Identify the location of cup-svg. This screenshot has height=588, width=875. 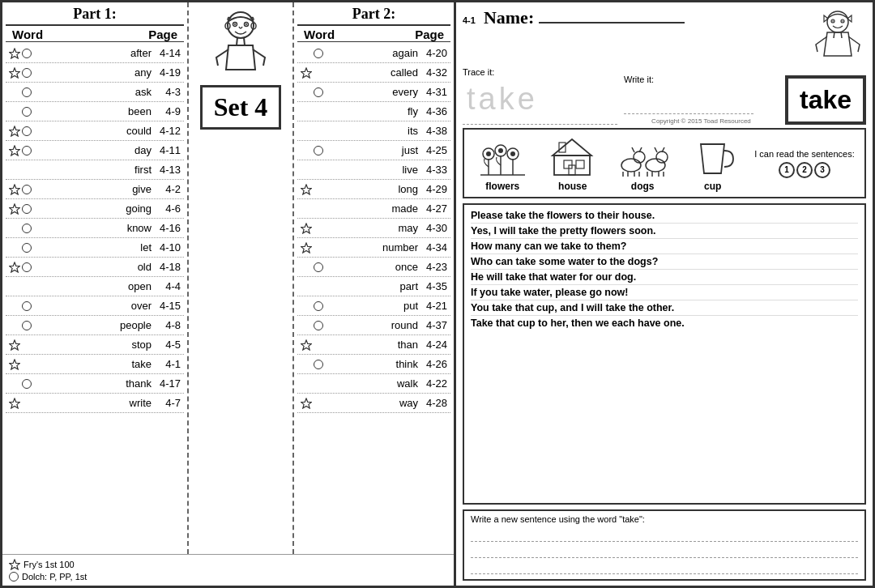
(713, 157).